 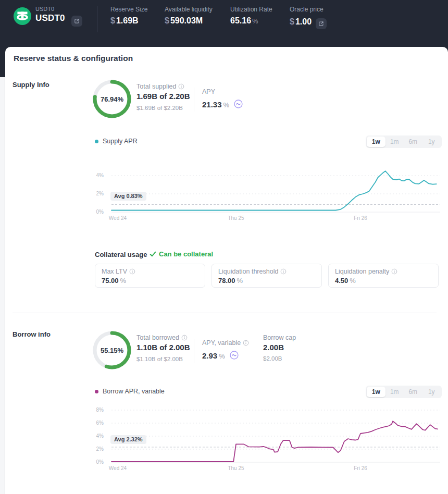 I want to click on borrow-apy-label: APY, variable, so click(x=226, y=343).